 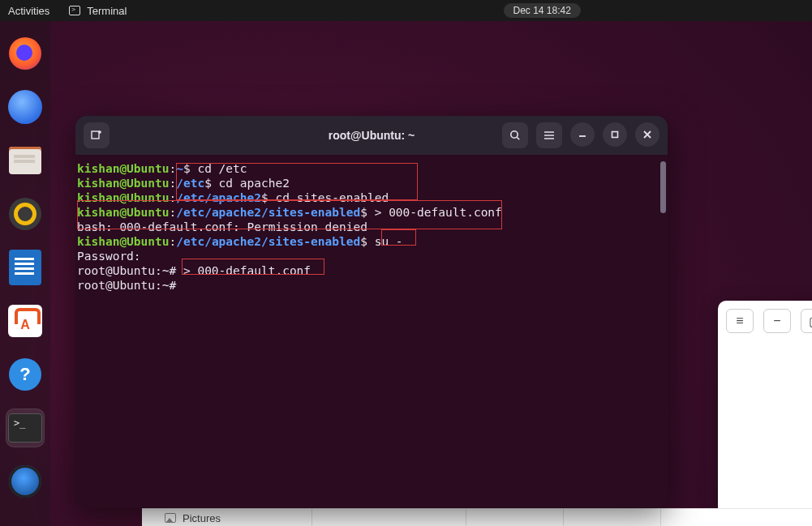 What do you see at coordinates (372, 135) in the screenshot?
I see `terminal-header: root@Ubuntu: ~` at bounding box center [372, 135].